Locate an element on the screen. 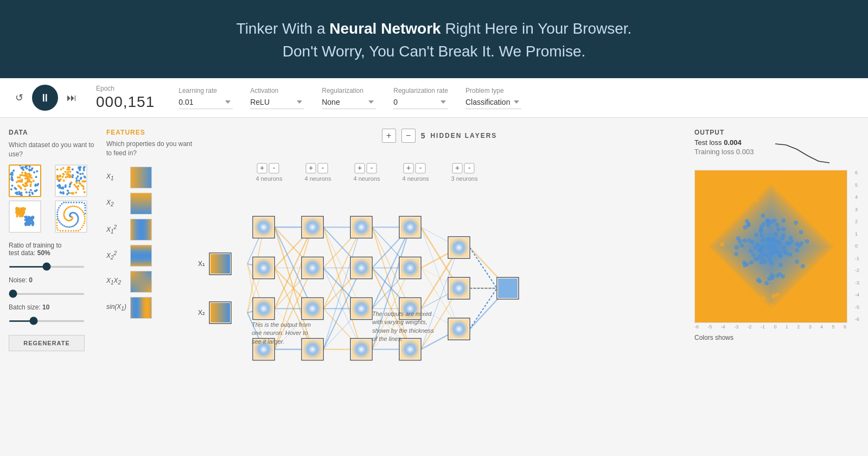 This screenshot has width=868, height=456. feature-x2-label: X2 is located at coordinates (116, 203).